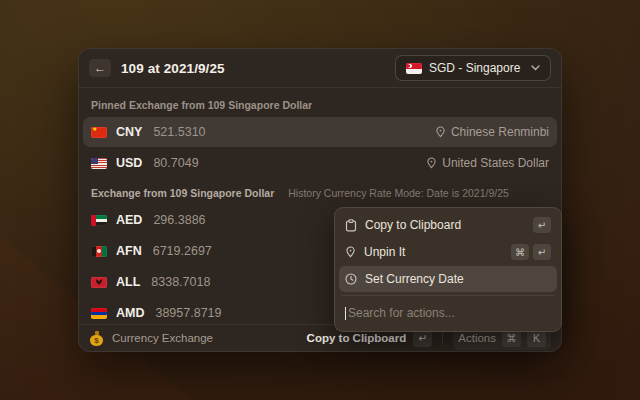 The height and width of the screenshot is (400, 640). Describe the element at coordinates (496, 163) in the screenshot. I see `currency-full-name: United States Dollar` at that location.